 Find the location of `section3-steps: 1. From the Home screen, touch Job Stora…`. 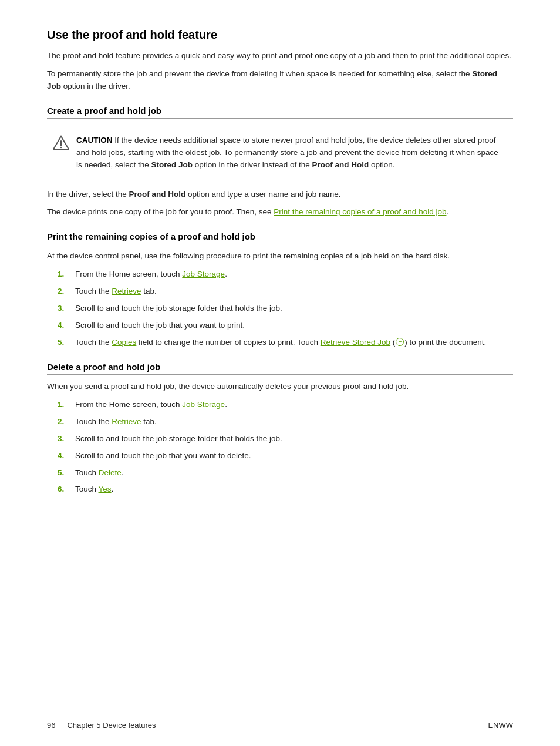

section3-steps: 1. From the Home screen, touch Job Stora… is located at coordinates (280, 448).